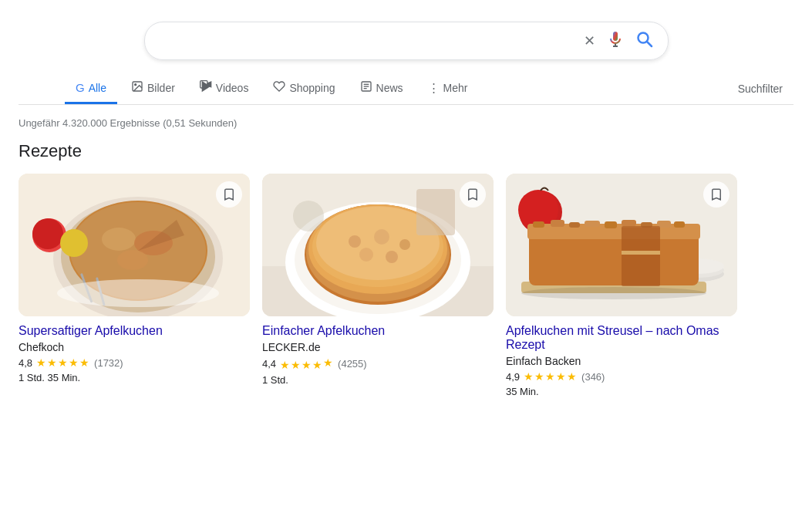 The height and width of the screenshot is (520, 812). Describe the element at coordinates (378, 285) in the screenshot. I see `recipe-card-2: Einfacher Apfelkuchen LECKER.de 4,4 ★★★★…` at that location.